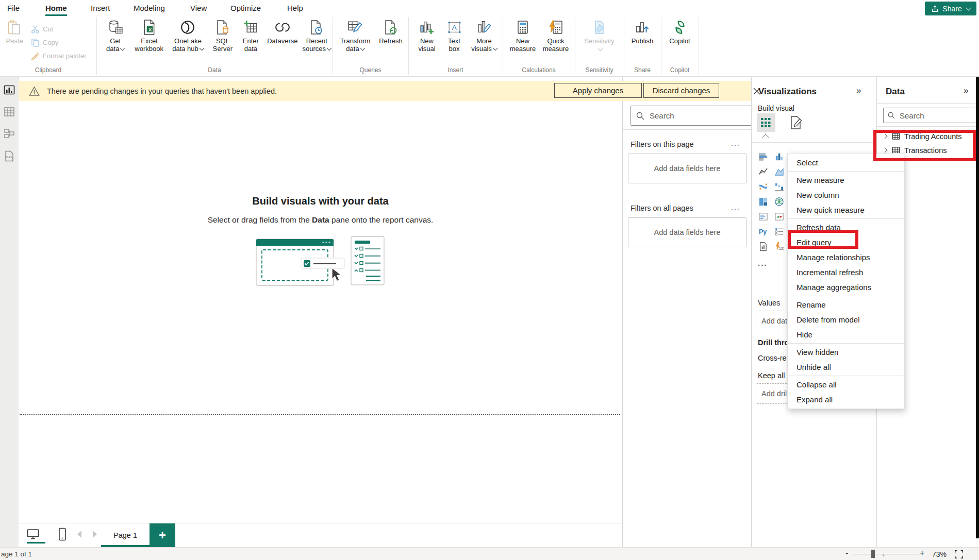  Describe the element at coordinates (845, 258) in the screenshot. I see `context-menu-item-manage-relationships: Manage relationships` at that location.